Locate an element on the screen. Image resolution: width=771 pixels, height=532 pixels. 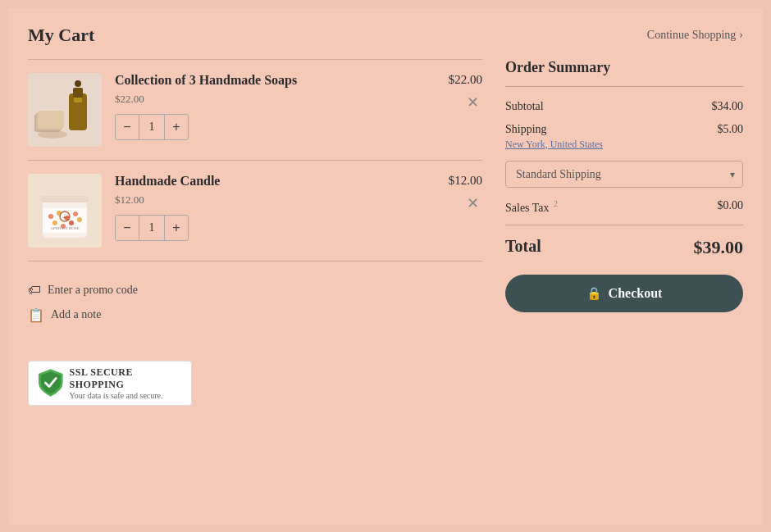
ssl-title: SSL SECURE SHOPPING is located at coordinates (125, 379).